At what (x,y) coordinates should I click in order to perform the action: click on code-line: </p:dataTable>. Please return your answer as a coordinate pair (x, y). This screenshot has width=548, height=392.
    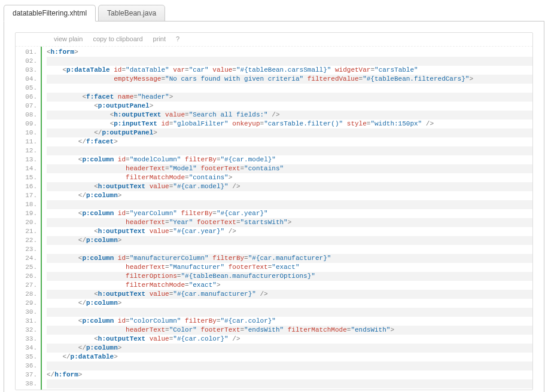
    Looking at the image, I should click on (290, 357).